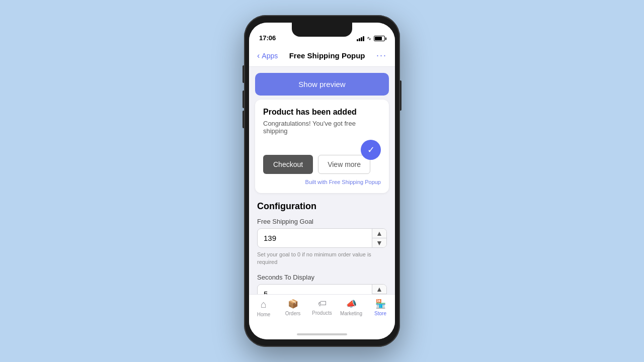 This screenshot has height=362, width=644. What do you see at coordinates (322, 112) in the screenshot?
I see `preview-header: Product has been added` at bounding box center [322, 112].